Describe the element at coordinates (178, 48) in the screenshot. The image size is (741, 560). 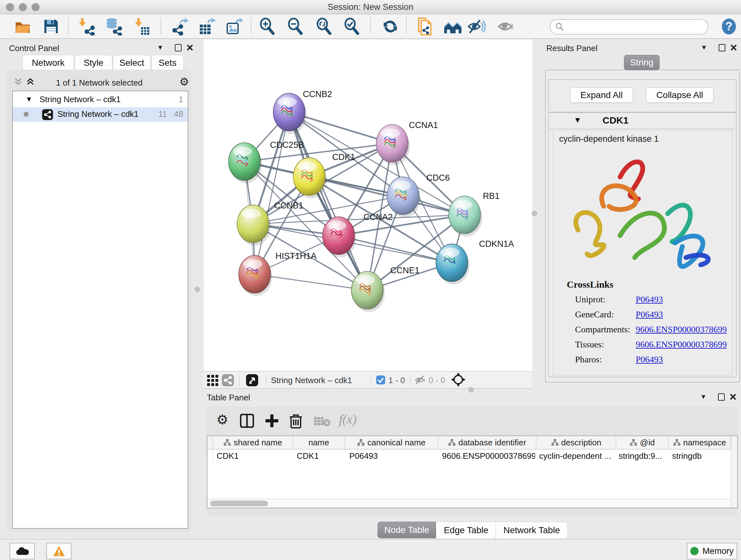
I see `control-panel-float-icon` at that location.